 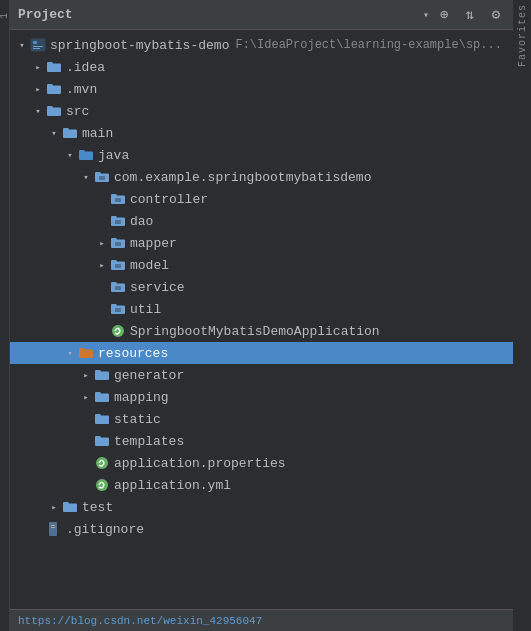 I want to click on tree-arrow-generator: ▸, so click(x=86, y=375).